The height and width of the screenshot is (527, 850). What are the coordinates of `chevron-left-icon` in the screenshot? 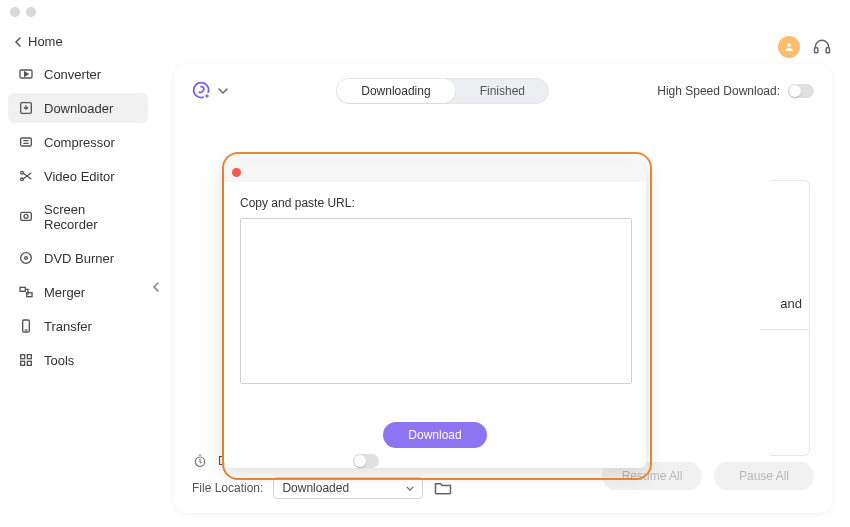 It's located at (18, 42).